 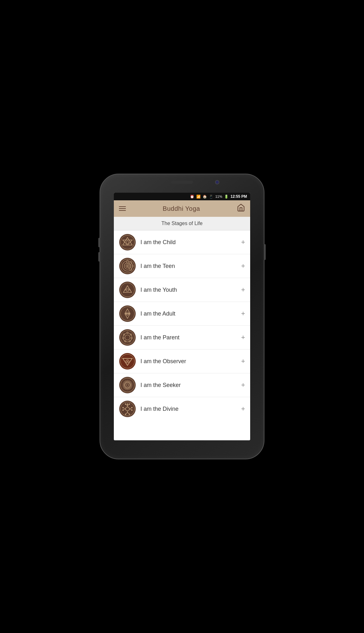 What do you see at coordinates (191, 338) in the screenshot?
I see `parent-label: I am the Parent` at bounding box center [191, 338].